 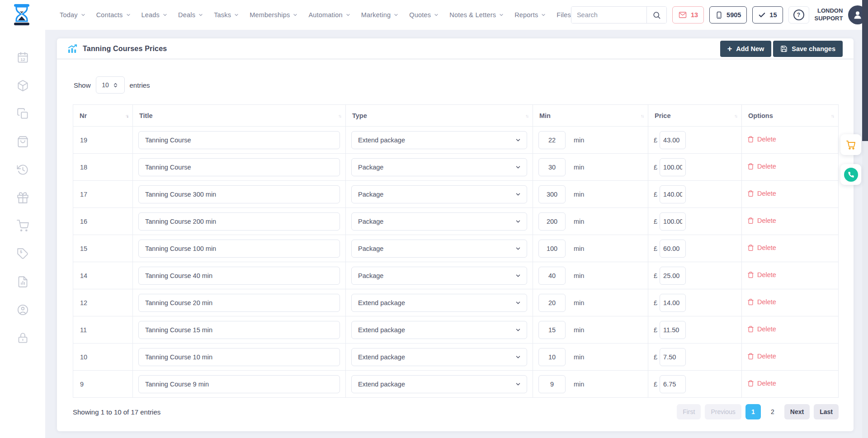 I want to click on floating-phone-button, so click(x=851, y=174).